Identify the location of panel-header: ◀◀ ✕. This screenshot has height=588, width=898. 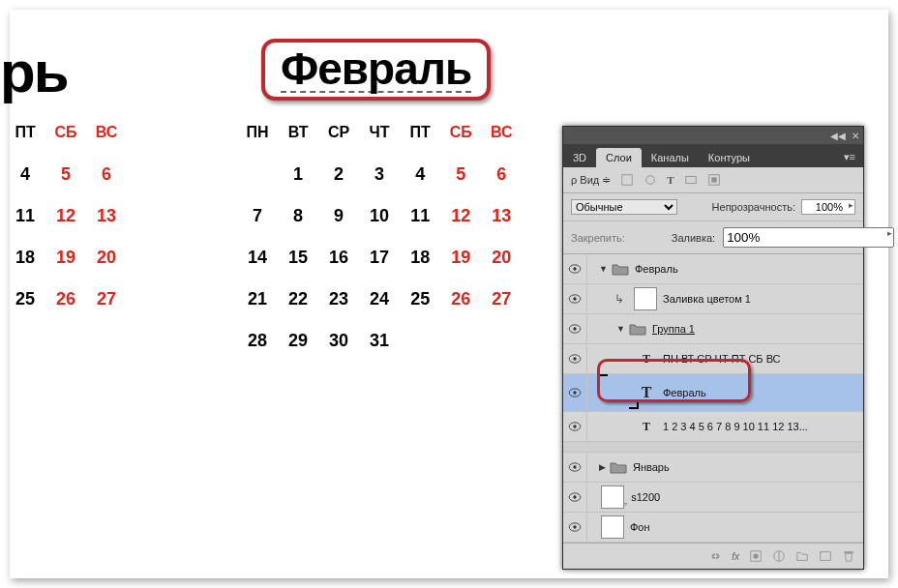
(713, 135).